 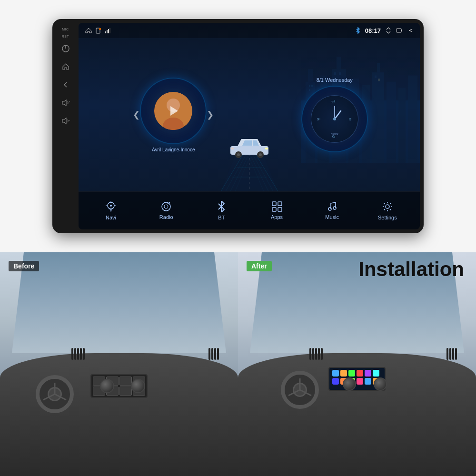 I want to click on music-title: Avril Lavigne-Innoce, so click(x=173, y=149).